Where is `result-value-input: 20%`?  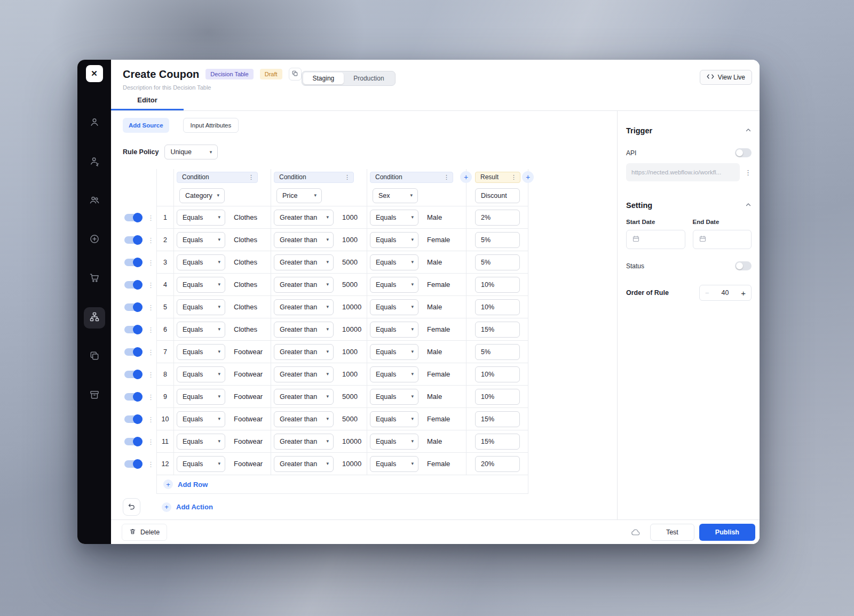 result-value-input: 20% is located at coordinates (497, 464).